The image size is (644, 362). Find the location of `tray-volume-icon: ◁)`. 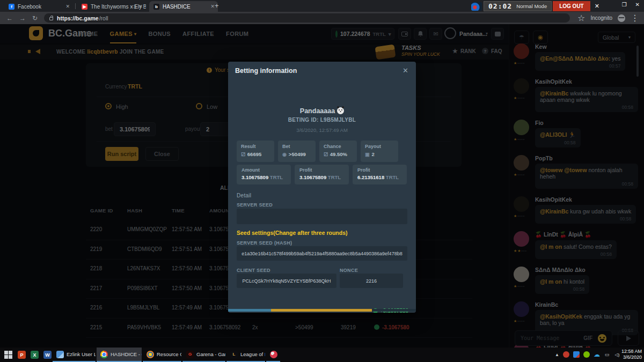

tray-volume-icon: ◁) is located at coordinates (617, 354).